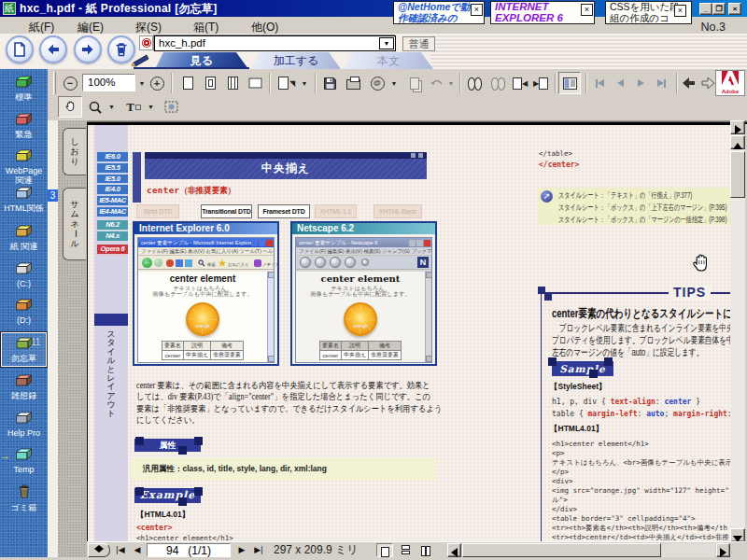  Describe the element at coordinates (454, 551) in the screenshot. I see `scroll-left-icon` at that location.